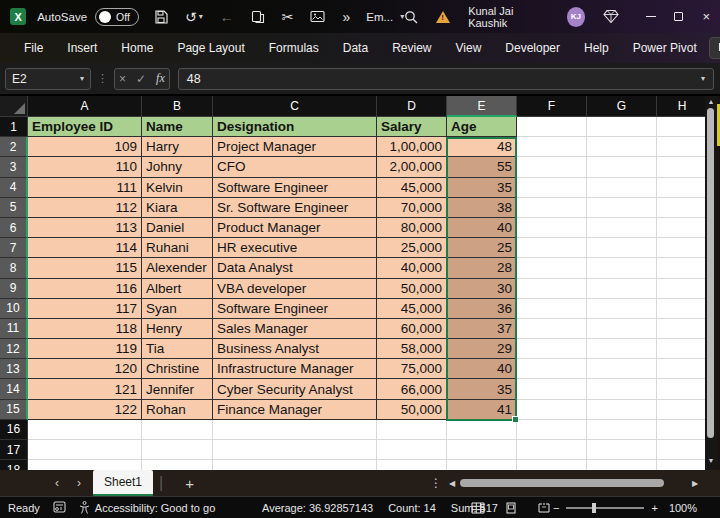  What do you see at coordinates (346, 17) in the screenshot?
I see `qat-overflow-icon: »` at bounding box center [346, 17].